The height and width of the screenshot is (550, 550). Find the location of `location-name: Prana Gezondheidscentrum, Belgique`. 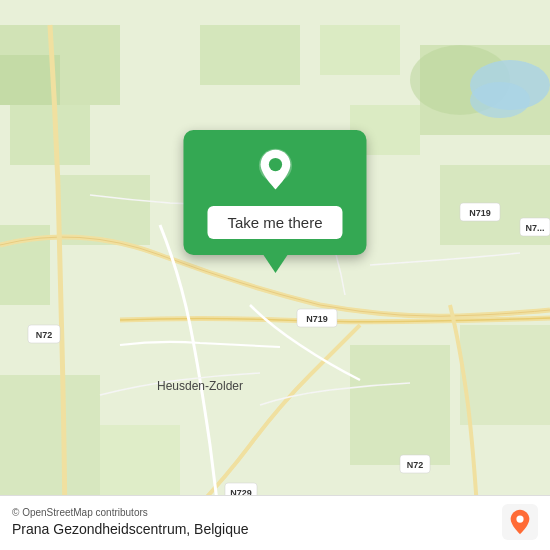

location-name: Prana Gezondheidscentrum, Belgique is located at coordinates (130, 529).